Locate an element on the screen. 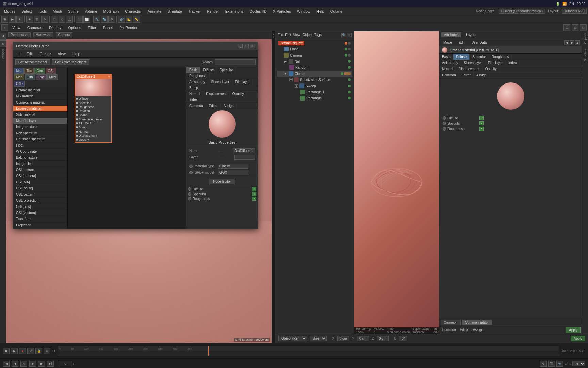 The width and height of the screenshot is (588, 368). view-menu-panel: Panel is located at coordinates (108, 28).